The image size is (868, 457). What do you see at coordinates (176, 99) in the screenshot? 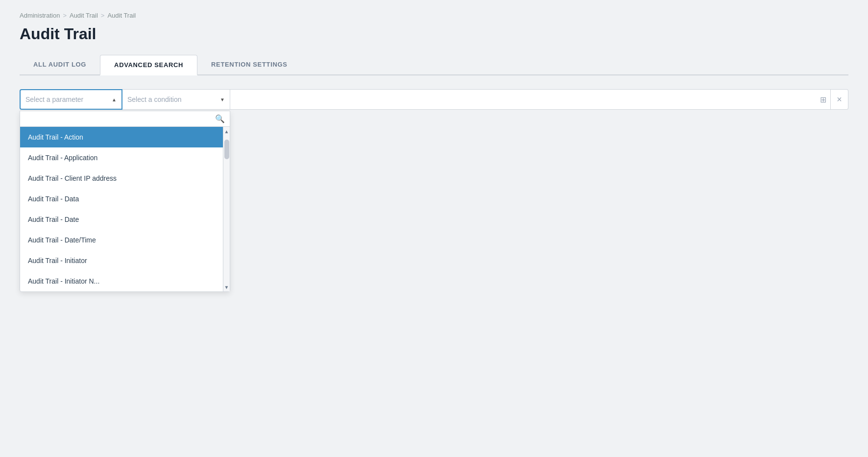
I see `condition-select-button: Select a condition ▼` at bounding box center [176, 99].